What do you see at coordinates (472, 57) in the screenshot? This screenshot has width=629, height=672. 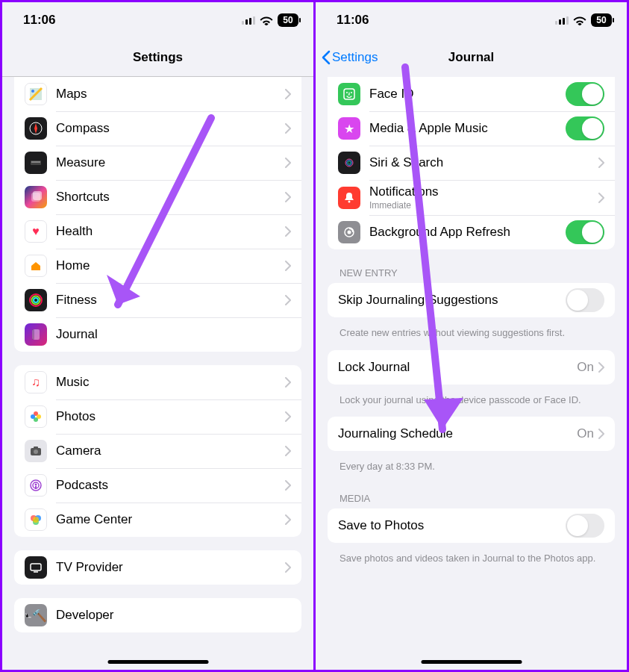 I see `page-title: Journal` at bounding box center [472, 57].